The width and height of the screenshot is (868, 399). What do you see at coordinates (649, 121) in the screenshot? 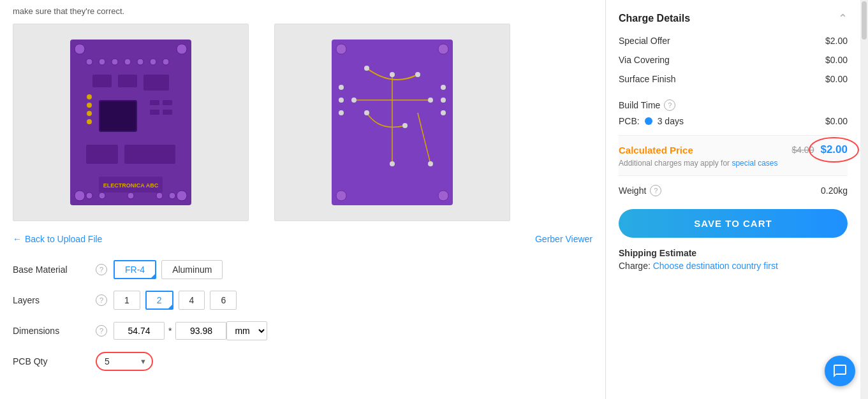
I see `pcb-blue-dot` at bounding box center [649, 121].